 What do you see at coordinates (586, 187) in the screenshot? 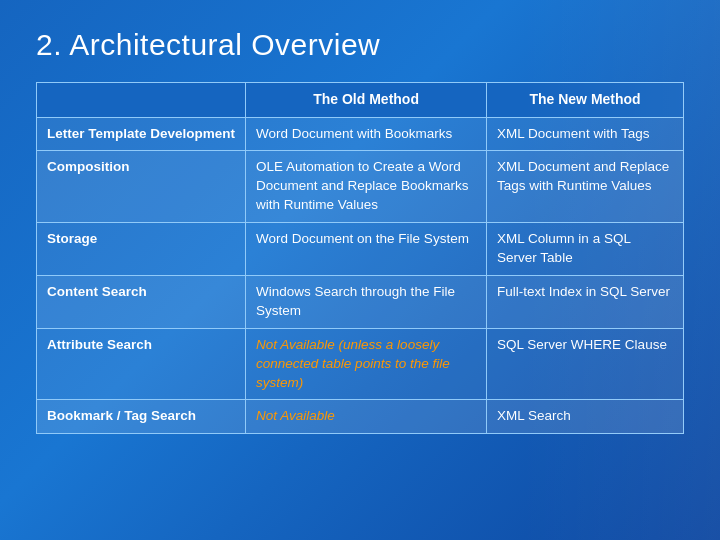
I see `row-new-method: XML Document and Replace Tags with Runti…` at bounding box center [586, 187].